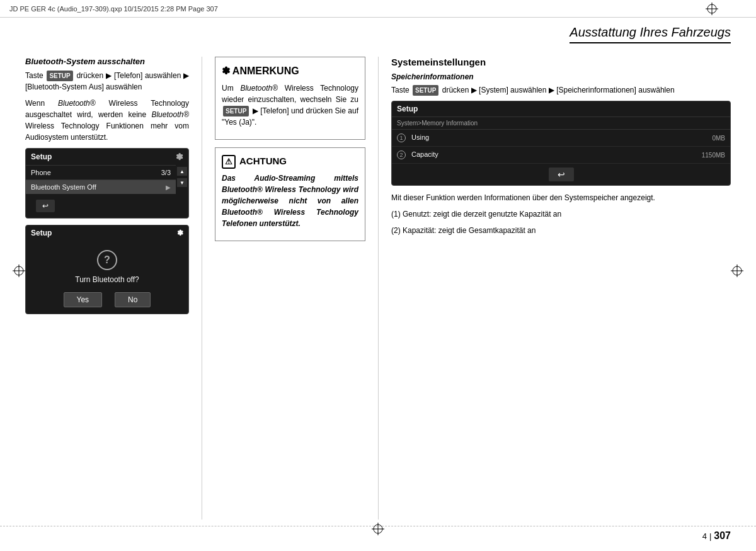 The image size is (756, 551). What do you see at coordinates (561, 155) in the screenshot?
I see `sys-screen-row-capacity: 2 Capacity 1150MB` at bounding box center [561, 155].